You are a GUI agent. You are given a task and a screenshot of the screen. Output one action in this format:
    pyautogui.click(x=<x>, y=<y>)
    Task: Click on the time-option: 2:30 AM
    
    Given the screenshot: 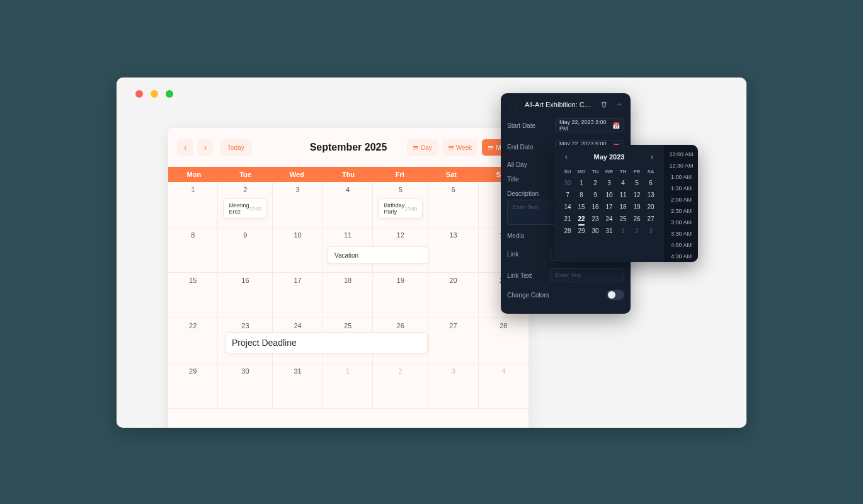 What is the action you would take?
    pyautogui.click(x=682, y=211)
    